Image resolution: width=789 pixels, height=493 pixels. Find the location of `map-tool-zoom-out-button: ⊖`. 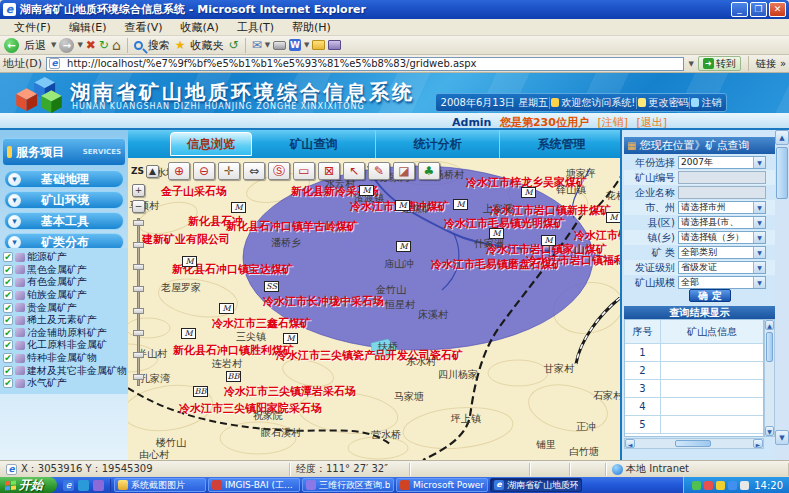

map-tool-zoom-out-button: ⊖ is located at coordinates (204, 171).